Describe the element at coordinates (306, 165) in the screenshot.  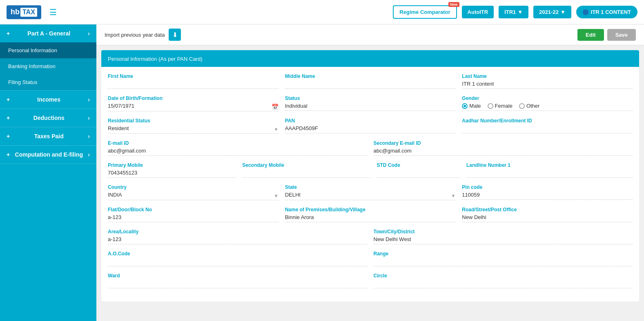
I see `secondary-mobile-label: Secondary Mobile` at that location.